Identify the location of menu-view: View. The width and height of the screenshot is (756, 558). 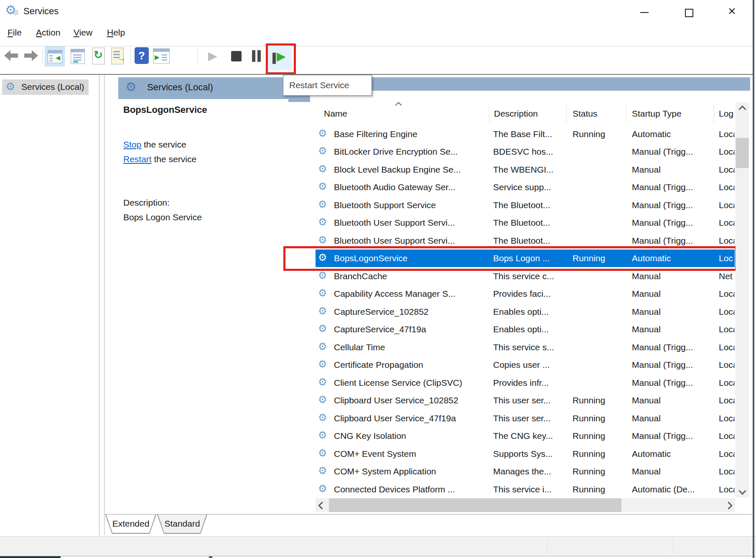
(83, 33).